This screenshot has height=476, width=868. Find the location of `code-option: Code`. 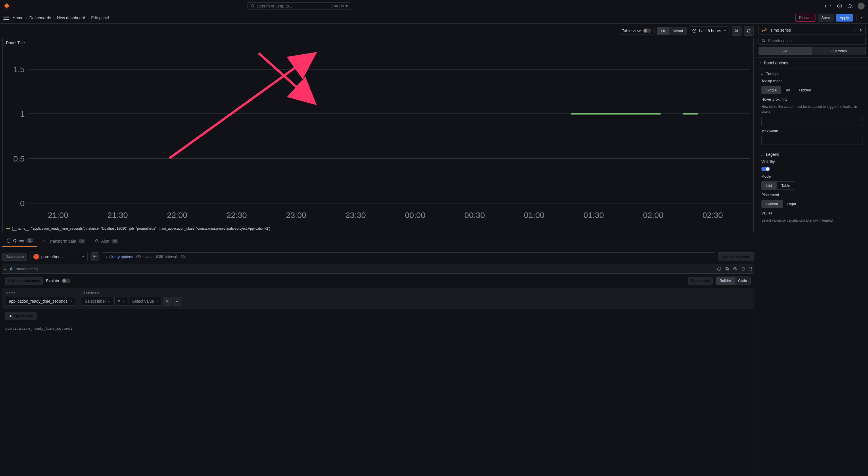

code-option: Code is located at coordinates (743, 281).